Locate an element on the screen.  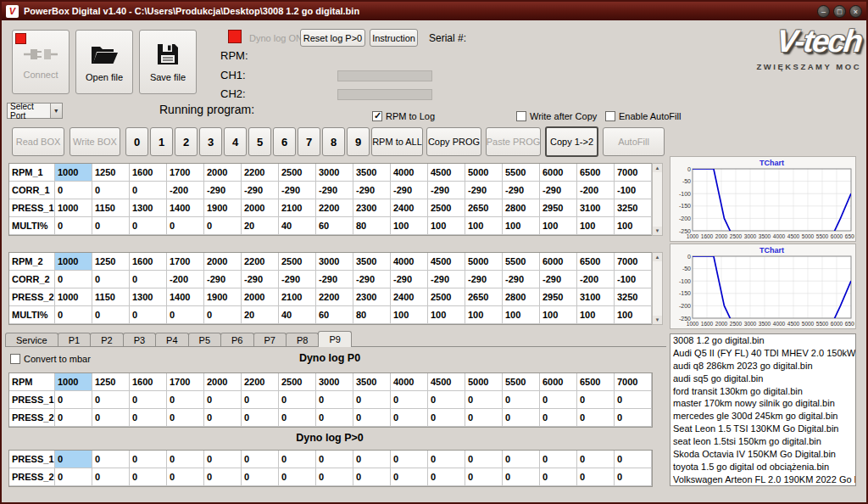
file-list-item: audi sq5 go digital.bin is located at coordinates (763, 378).